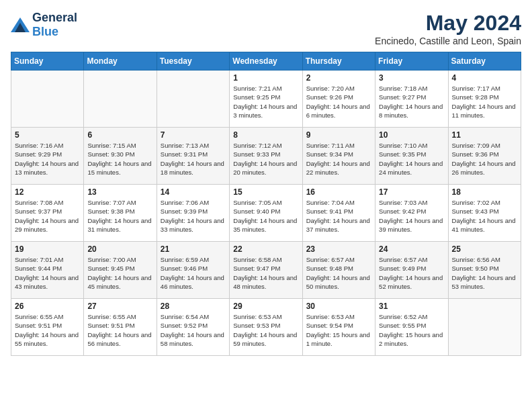 This screenshot has width=532, height=411. Describe the element at coordinates (448, 28) in the screenshot. I see `title-area: May 2024 Encinedo, Castille and Leon, Sp…` at that location.